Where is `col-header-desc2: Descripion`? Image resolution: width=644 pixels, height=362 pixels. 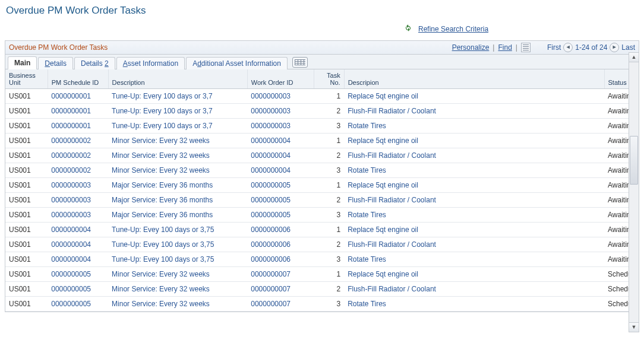
col-header-desc2: Descripion is located at coordinates (474, 80).